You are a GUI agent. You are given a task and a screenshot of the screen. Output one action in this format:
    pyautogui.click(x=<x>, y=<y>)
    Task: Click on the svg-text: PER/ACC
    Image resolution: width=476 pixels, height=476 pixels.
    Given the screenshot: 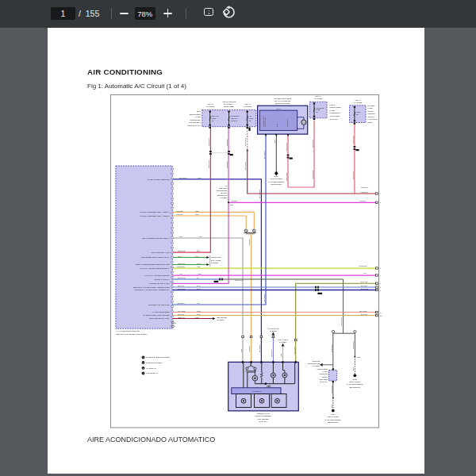 What is the action you would take?
    pyautogui.click(x=216, y=116)
    